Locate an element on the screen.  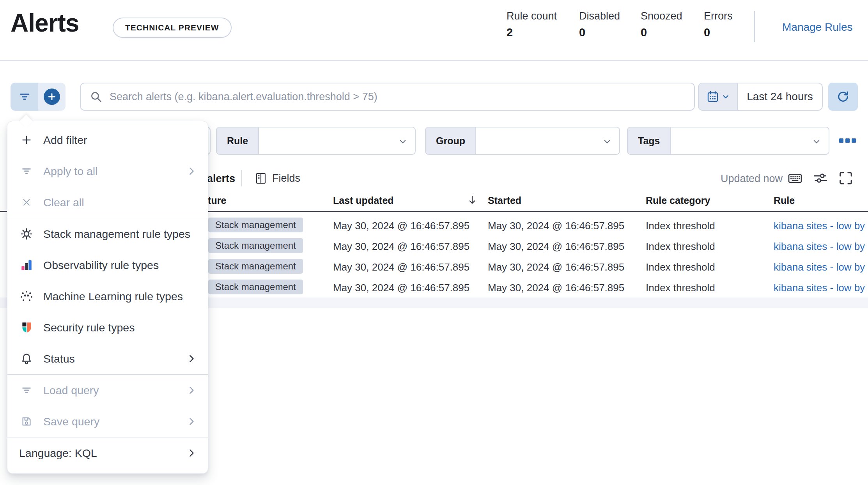
rule-filter-label: Rule is located at coordinates (238, 141).